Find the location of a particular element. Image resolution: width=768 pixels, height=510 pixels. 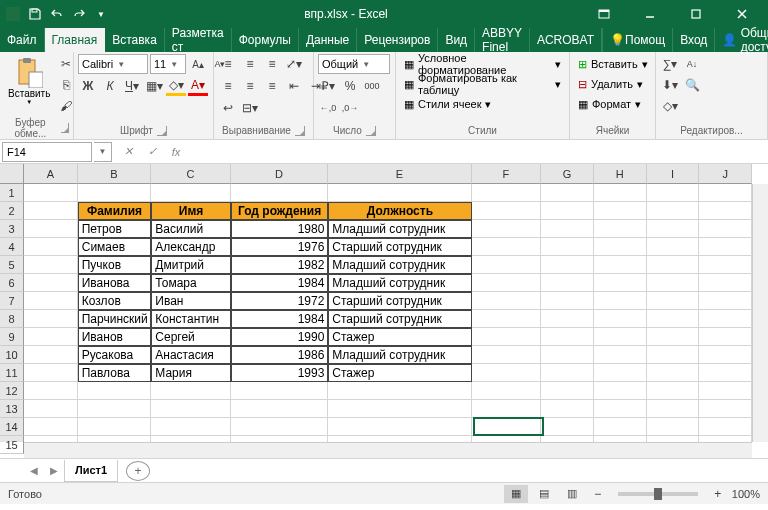

fill-icon: ⬇▾ is located at coordinates (670, 85).